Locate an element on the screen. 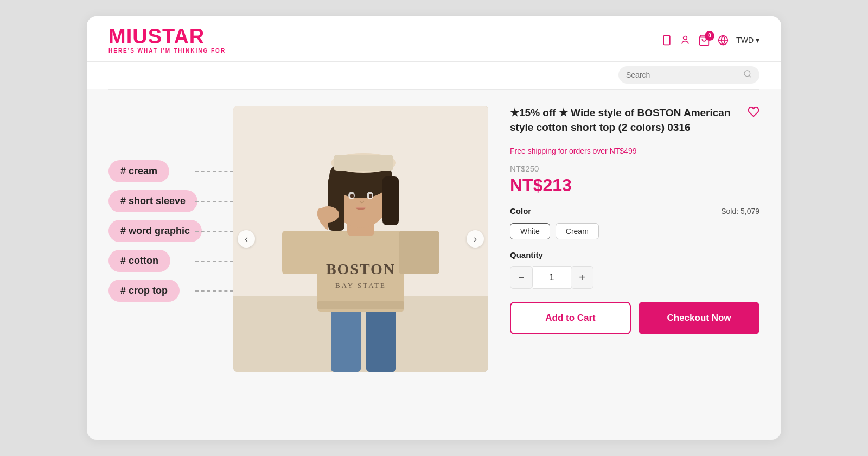  tag-line-cotton is located at coordinates (214, 261).